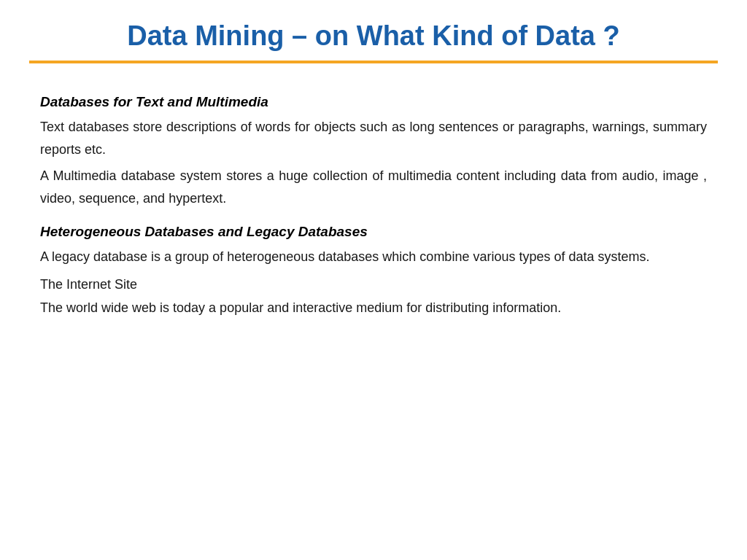  Describe the element at coordinates (374, 187) in the screenshot. I see `section1-para2: A Multimedia database system stores a hu…` at that location.